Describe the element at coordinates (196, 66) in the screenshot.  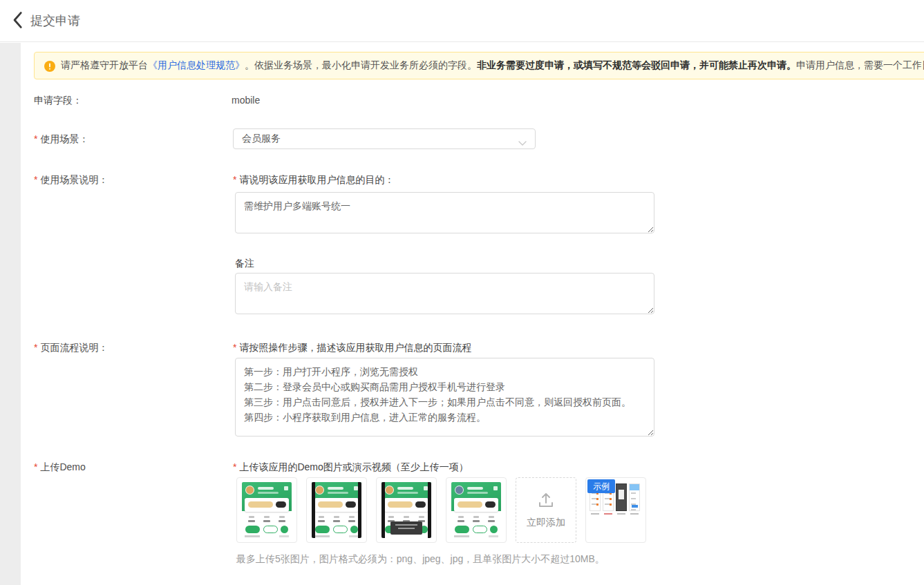
I see `policy-link: 《用户信息处理规范》` at that location.